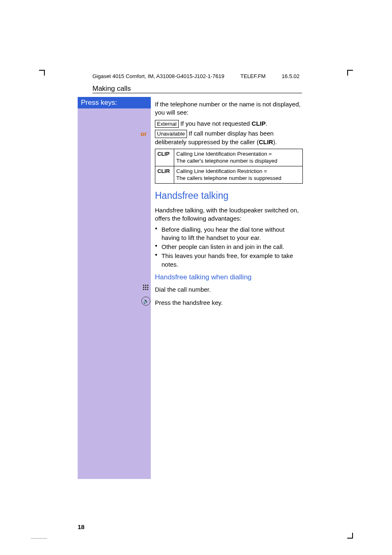 The width and height of the screenshot is (392, 555). What do you see at coordinates (167, 124) in the screenshot?
I see `external-box: External` at bounding box center [167, 124].